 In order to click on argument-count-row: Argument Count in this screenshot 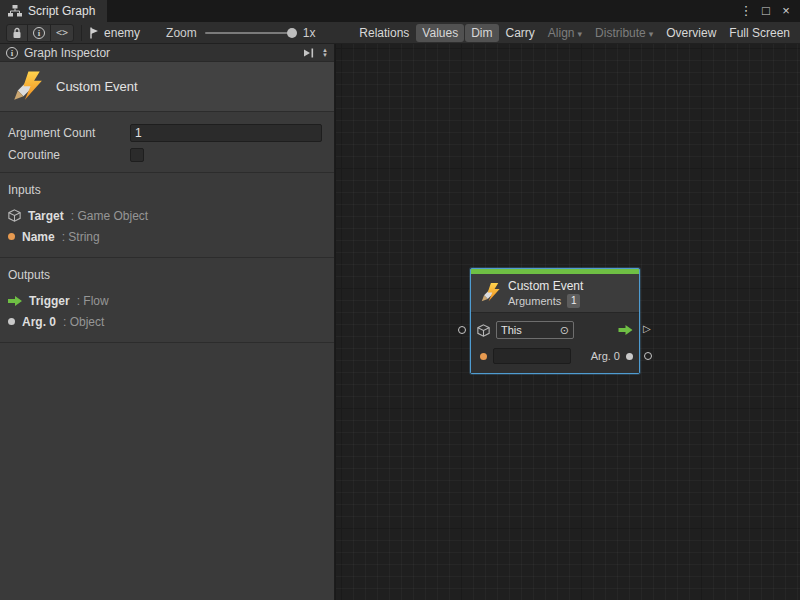, I will do `click(167, 133)`.